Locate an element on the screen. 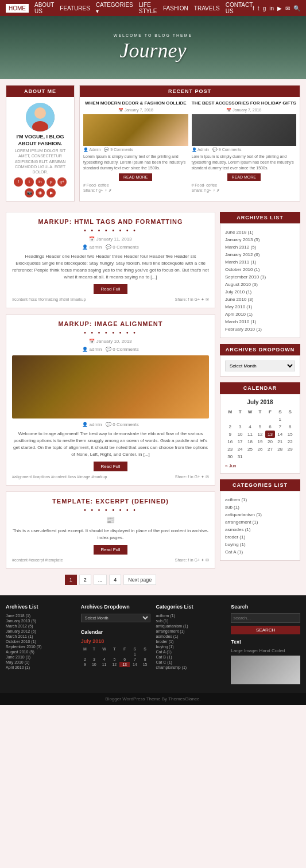 Image resolution: width=306 pixels, height=868 pixels. cal-week-2: 2345678 is located at coordinates (260, 427).